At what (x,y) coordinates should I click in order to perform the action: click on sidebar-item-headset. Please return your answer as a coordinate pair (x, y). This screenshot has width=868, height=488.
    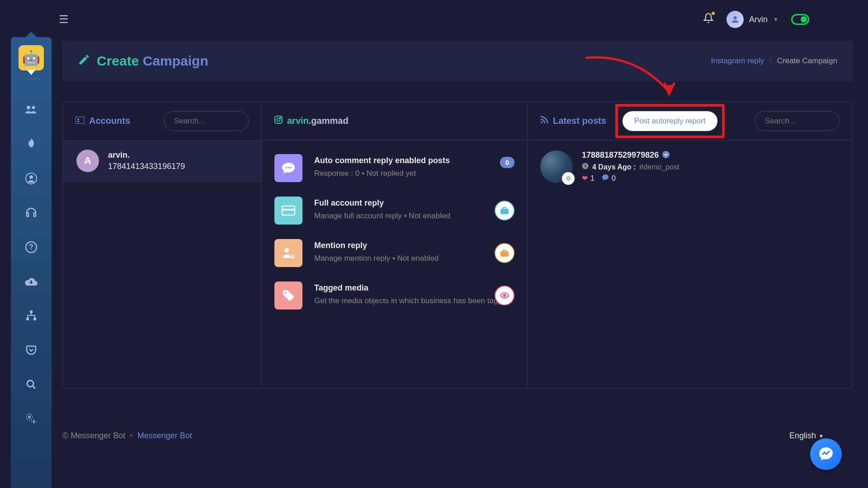
    Looking at the image, I should click on (31, 213).